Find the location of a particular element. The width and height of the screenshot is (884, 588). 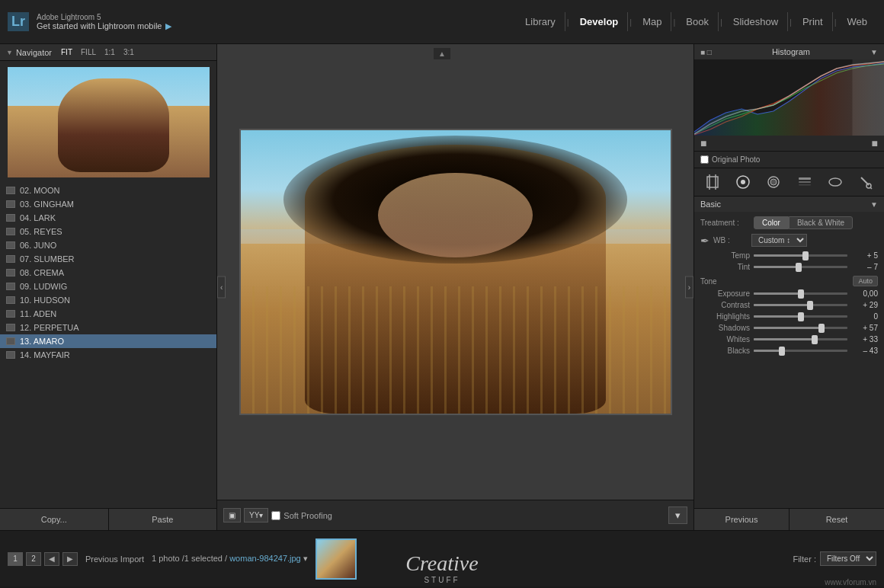

filename-dropdown: ▾ is located at coordinates (306, 558).